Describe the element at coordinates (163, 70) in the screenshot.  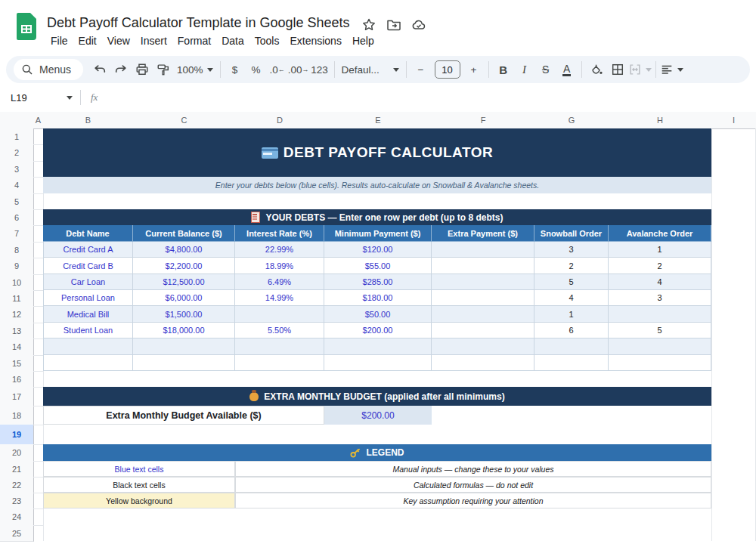
I see `paint-format-button` at that location.